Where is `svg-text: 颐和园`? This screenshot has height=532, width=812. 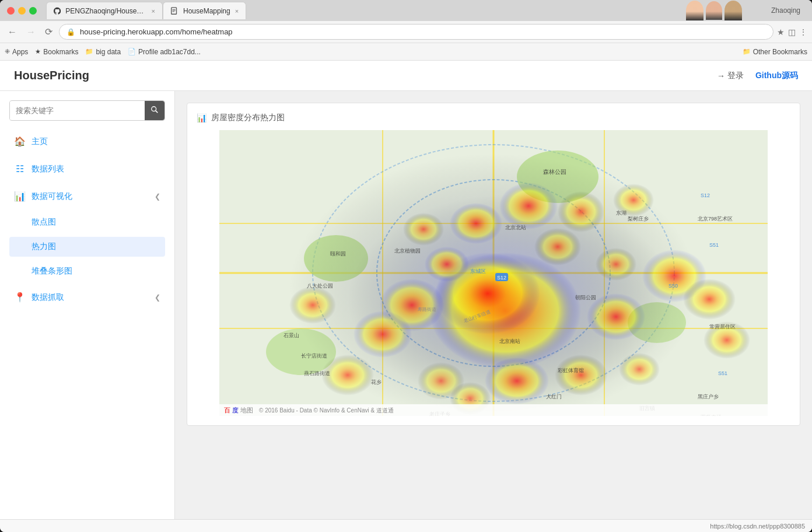
svg-text: 颐和园 is located at coordinates (338, 254).